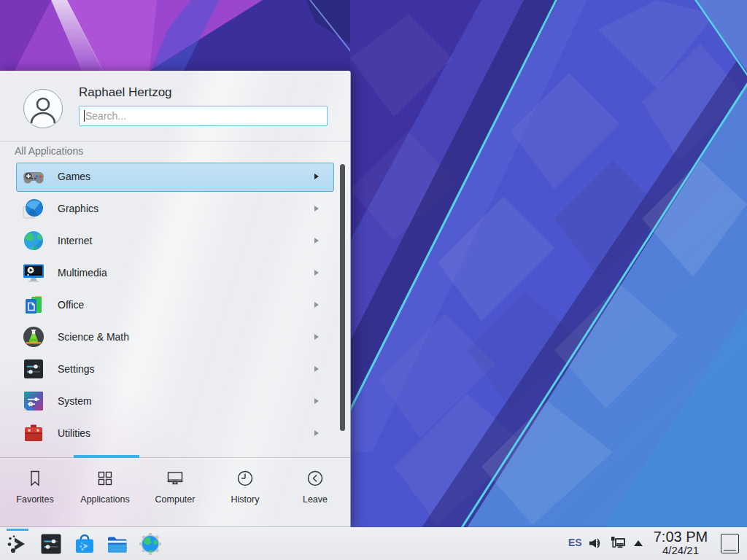 Image resolution: width=747 pixels, height=560 pixels. I want to click on menu-item-label: Science & Math, so click(93, 337).